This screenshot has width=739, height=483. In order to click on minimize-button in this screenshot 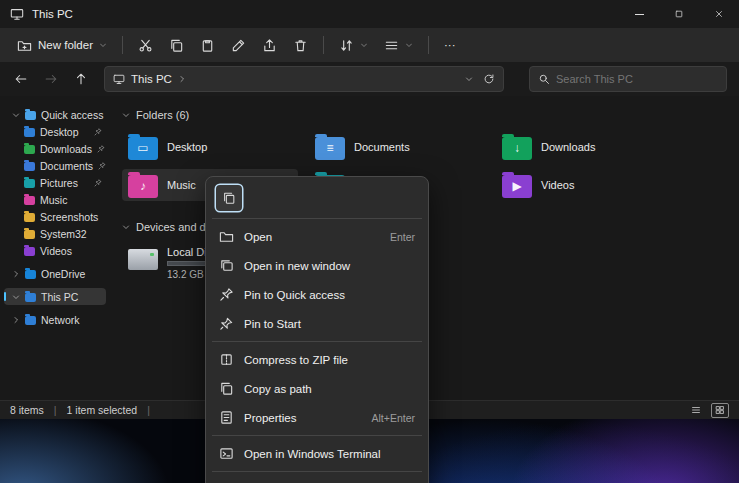, I will do `click(639, 14)`.